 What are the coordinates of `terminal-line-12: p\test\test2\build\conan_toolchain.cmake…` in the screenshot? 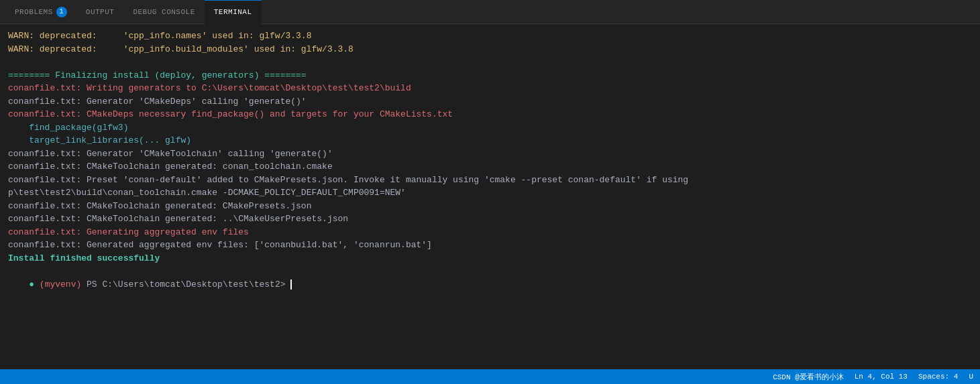 It's located at (490, 193).